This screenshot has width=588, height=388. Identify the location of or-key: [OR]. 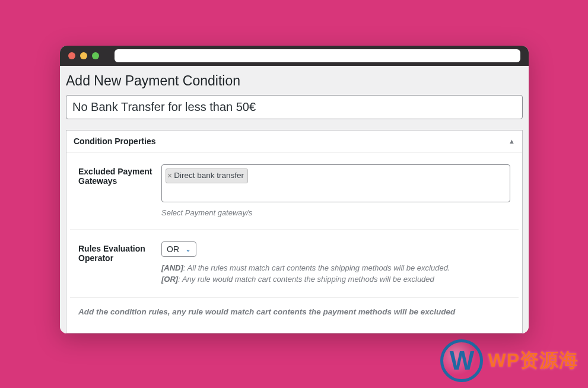
(170, 279).